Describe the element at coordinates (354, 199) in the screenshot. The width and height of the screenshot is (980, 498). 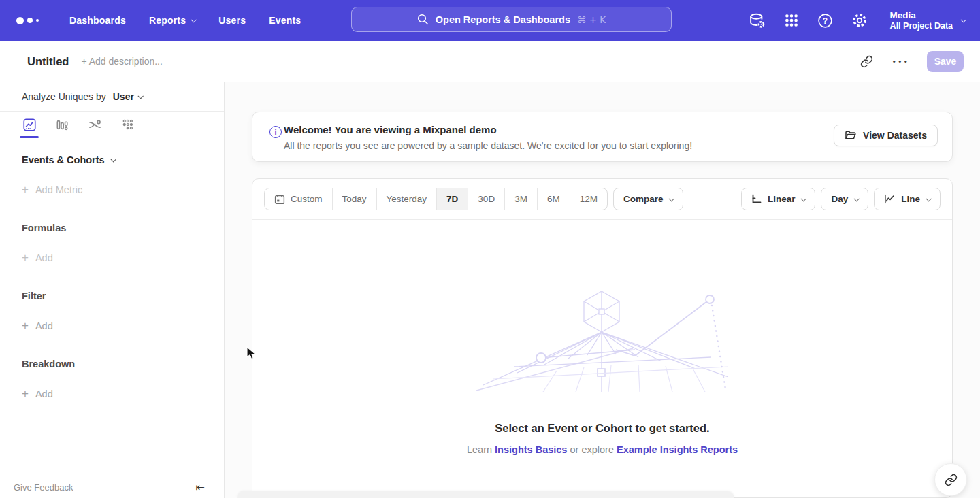
I see `range-today: Today` at that location.